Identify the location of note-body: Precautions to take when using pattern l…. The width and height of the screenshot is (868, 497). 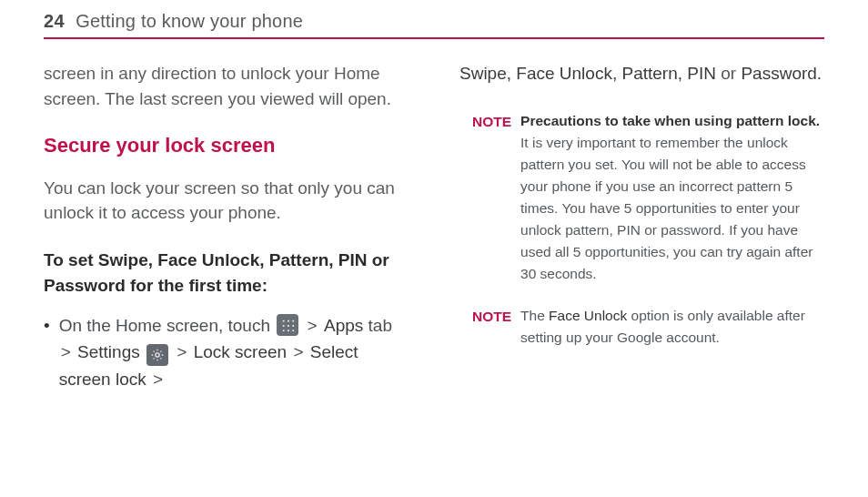
(672, 198).